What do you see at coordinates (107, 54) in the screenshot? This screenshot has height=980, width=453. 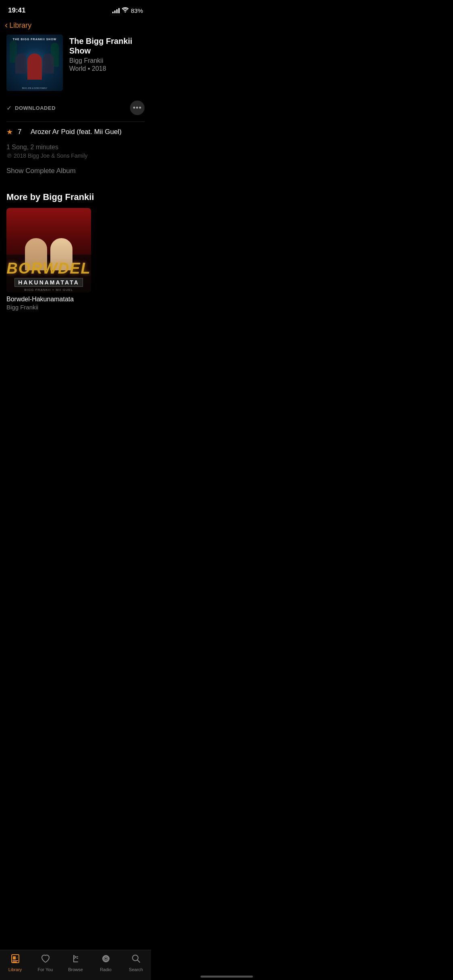 I see `album-info: The Bigg Frankii Show Bigg Frankii World…` at bounding box center [107, 54].